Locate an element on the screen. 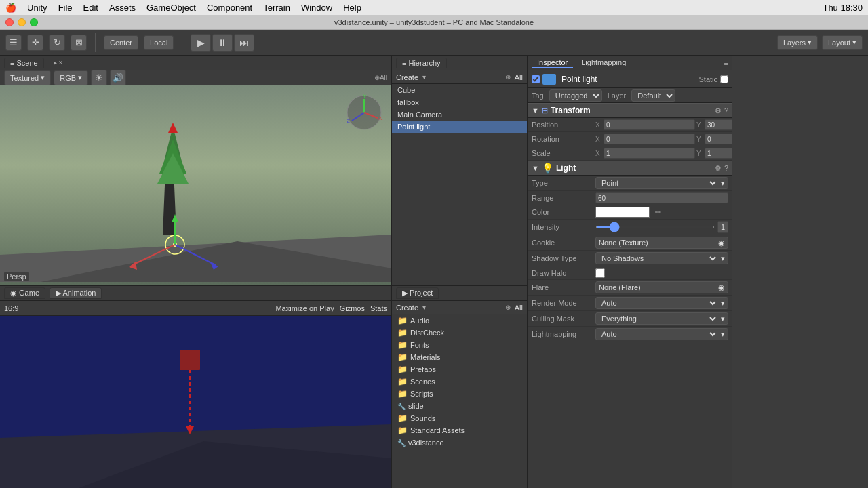  project-item-materials: 📁 Materials is located at coordinates (460, 357).